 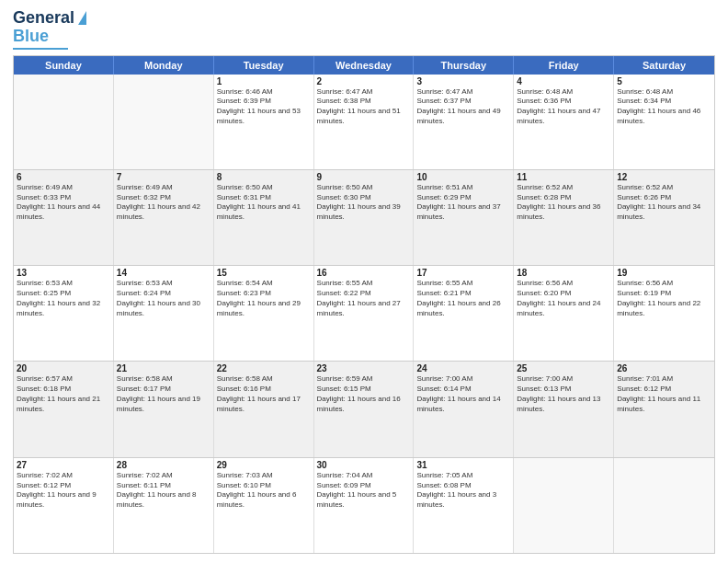 I want to click on day-number: 27, so click(x=63, y=465).